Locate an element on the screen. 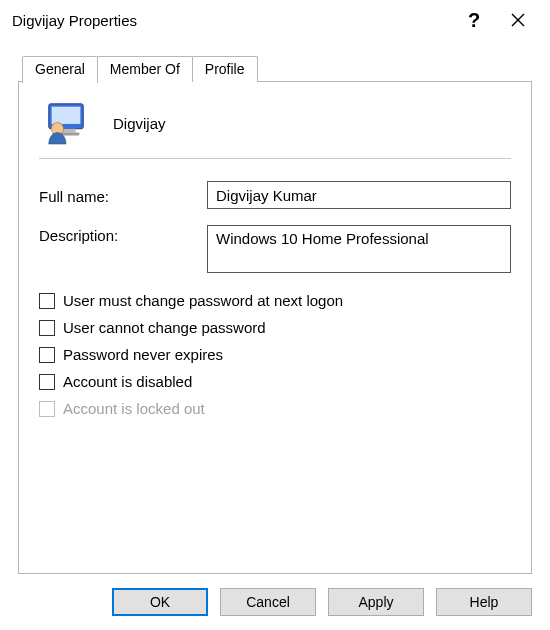 This screenshot has width=550, height=630. checkbox-label: Password never expires is located at coordinates (143, 354).